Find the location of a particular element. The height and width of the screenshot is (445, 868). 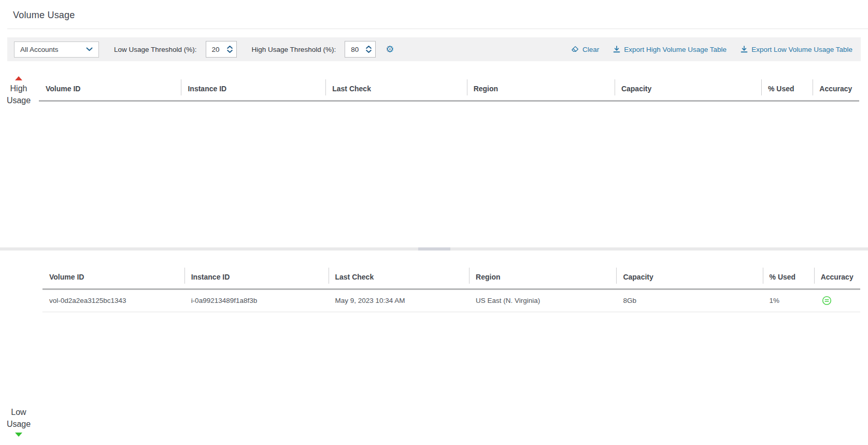

low-usage-label-line1: Low is located at coordinates (19, 412).